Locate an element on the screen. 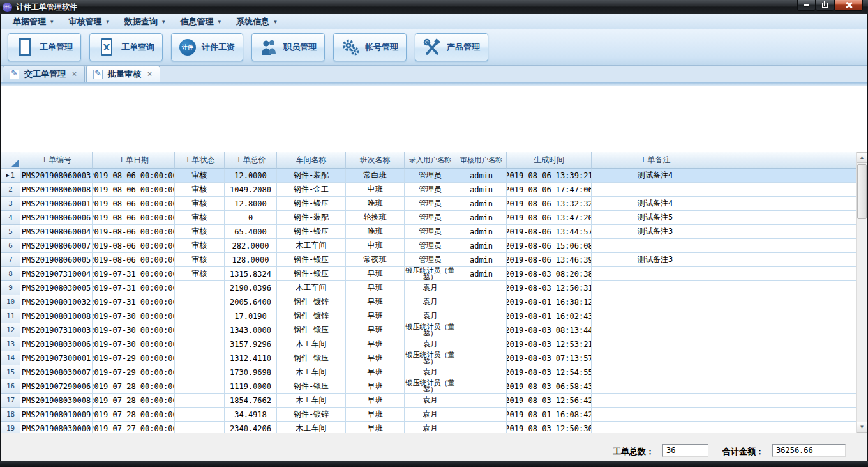  column-header-order_no: 工单编号 is located at coordinates (56, 160).